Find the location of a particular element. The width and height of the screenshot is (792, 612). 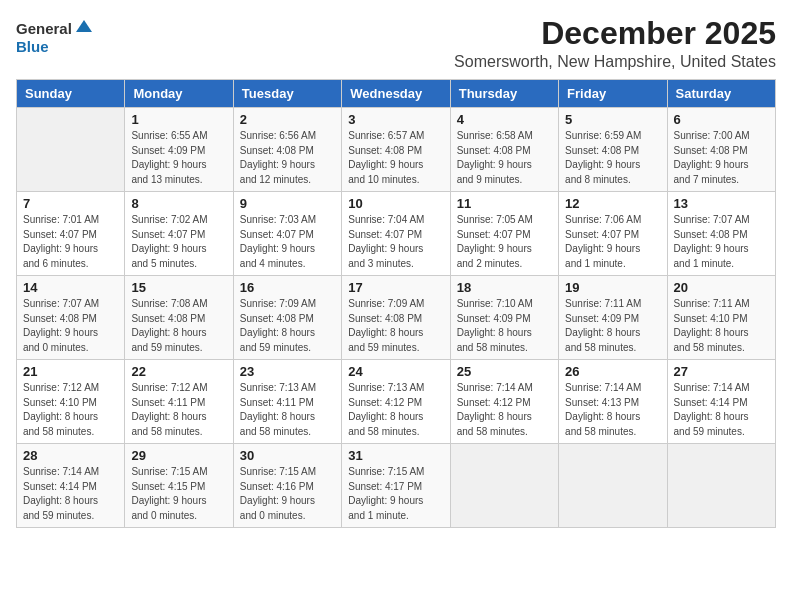

day-number: 20 is located at coordinates (722, 288).